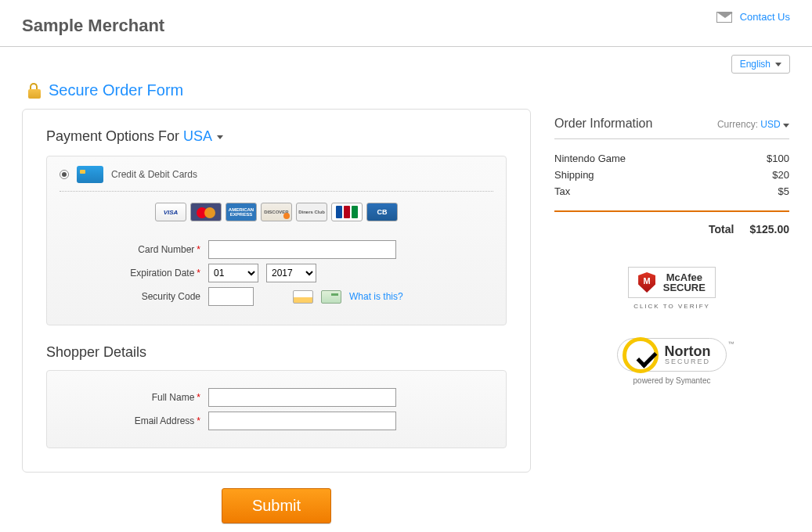  Describe the element at coordinates (672, 175) in the screenshot. I see `order-line: Shipping$20` at that location.